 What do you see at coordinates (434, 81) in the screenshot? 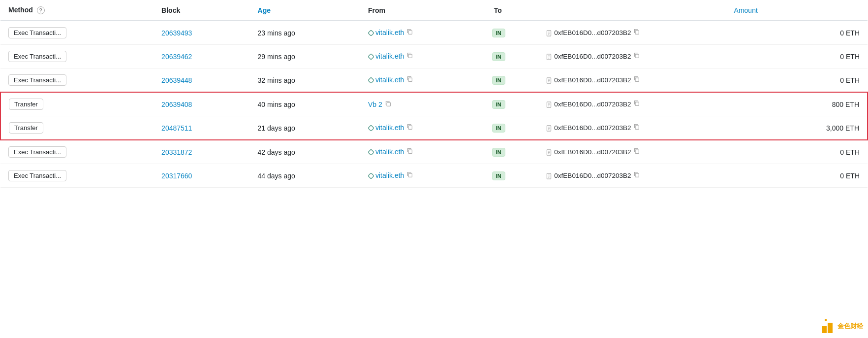
I see `table-row: Exec Transacti...2063944832 mins agovita…` at bounding box center [434, 81].